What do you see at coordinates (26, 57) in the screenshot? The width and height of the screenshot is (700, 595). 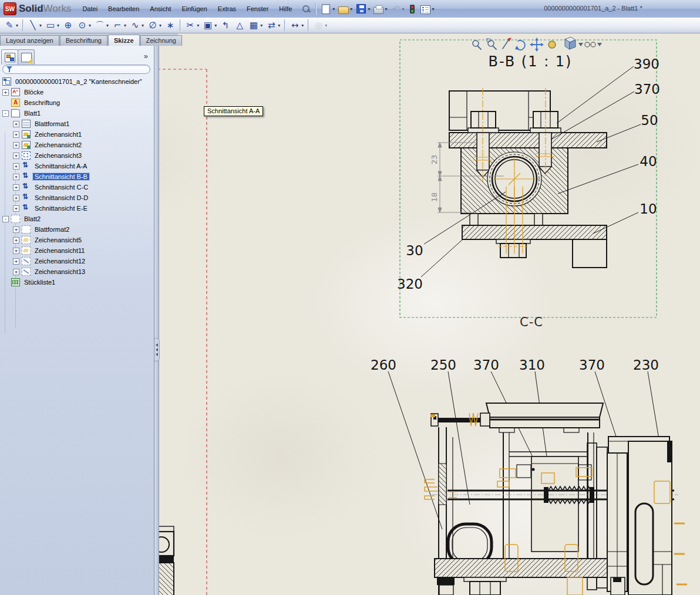 I see `propertymanager-tab` at bounding box center [26, 57].